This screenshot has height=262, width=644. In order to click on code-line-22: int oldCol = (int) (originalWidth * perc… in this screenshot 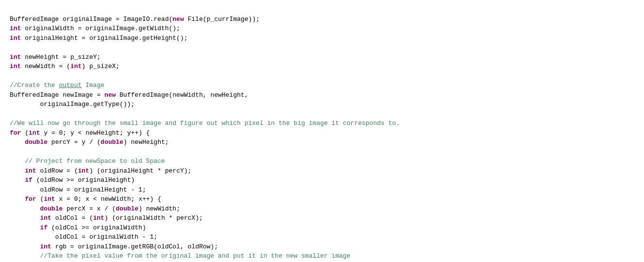, I will do `click(106, 218)`.